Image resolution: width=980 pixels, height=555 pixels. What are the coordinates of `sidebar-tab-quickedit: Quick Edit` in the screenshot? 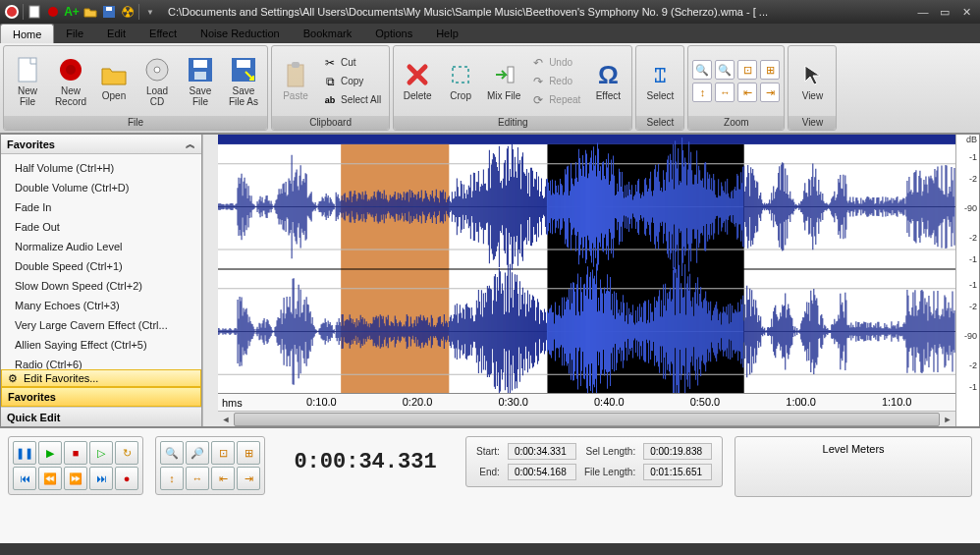 It's located at (101, 416).